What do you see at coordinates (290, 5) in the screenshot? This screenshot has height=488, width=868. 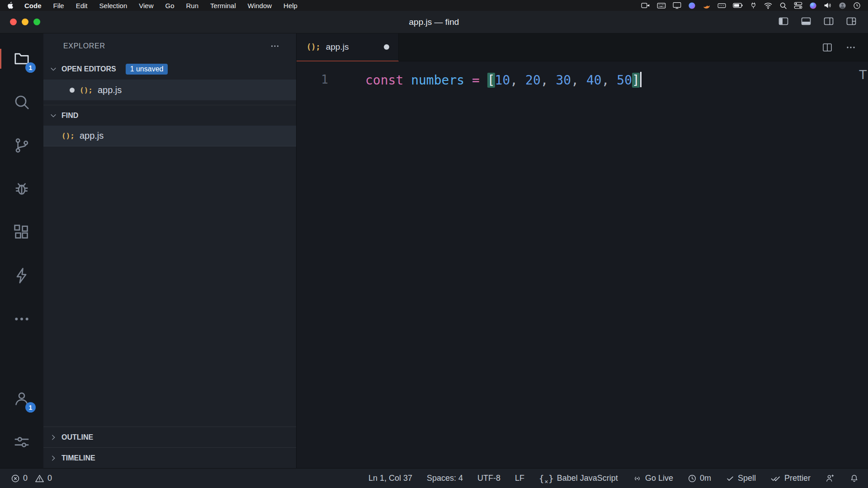 I see `menu-help: Help` at bounding box center [290, 5].